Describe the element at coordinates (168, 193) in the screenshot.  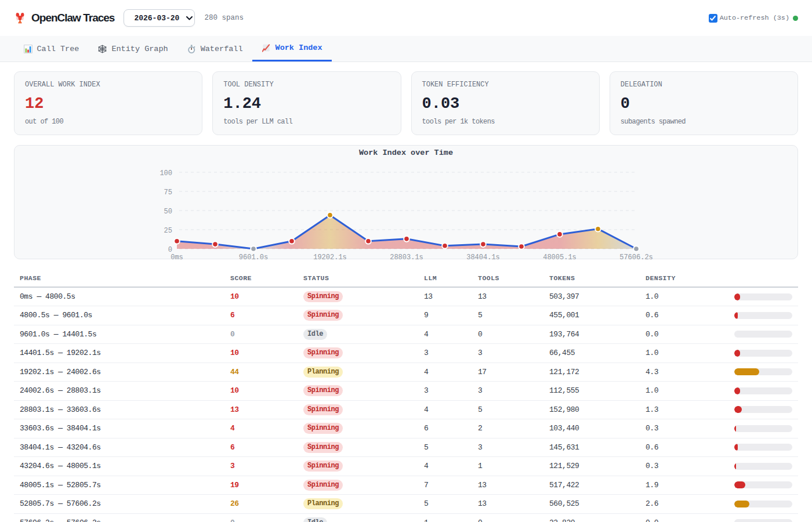
I see `svg-text: 75` at that location.